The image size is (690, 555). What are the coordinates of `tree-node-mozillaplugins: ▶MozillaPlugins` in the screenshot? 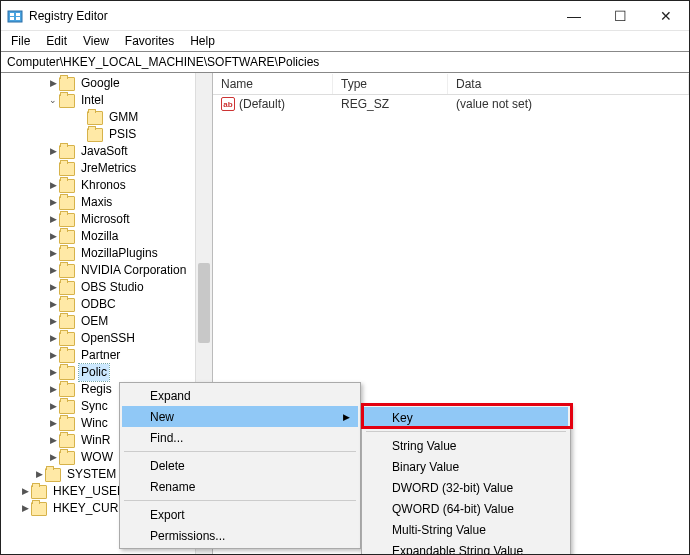 It's located at (108, 254).